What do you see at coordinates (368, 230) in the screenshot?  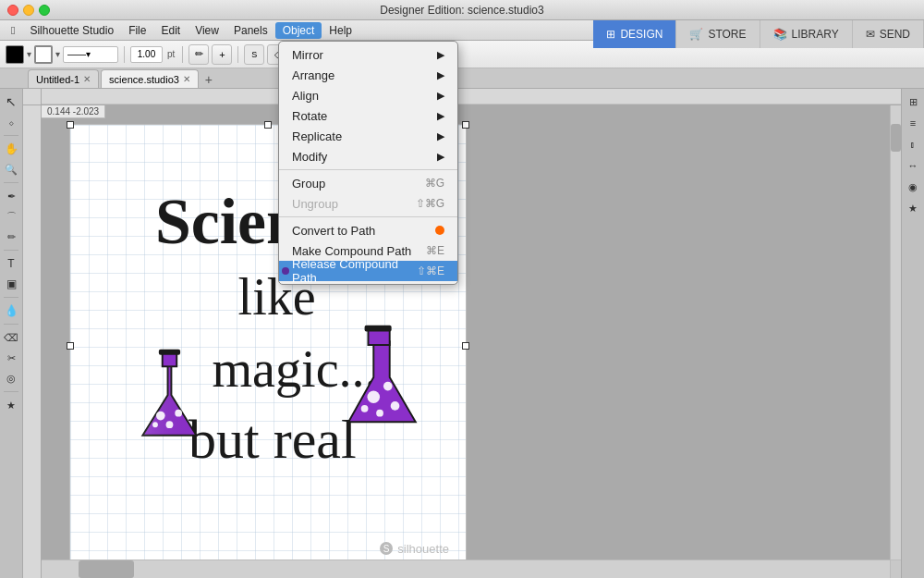 I see `menu-convert-to-path: Convert to Path` at bounding box center [368, 230].